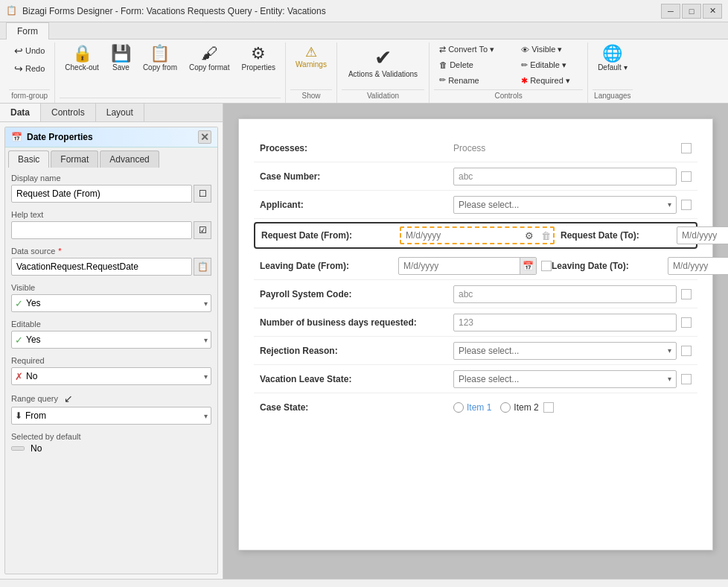 The image size is (728, 587). I want to click on rejection-select: Please select... ▾, so click(565, 351).